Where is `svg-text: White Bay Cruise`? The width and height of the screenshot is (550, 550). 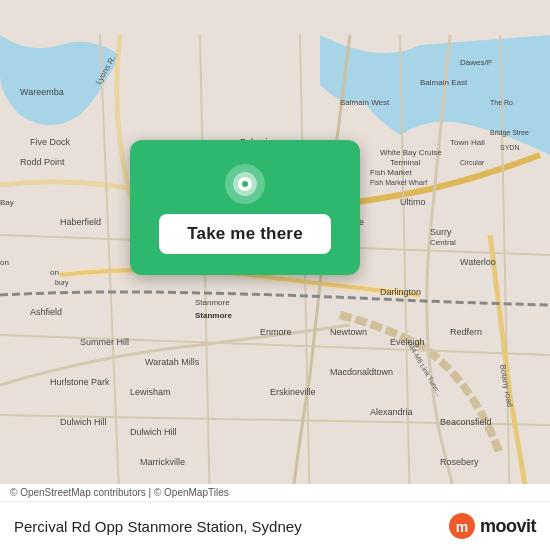 svg-text: White Bay Cruise is located at coordinates (411, 152).